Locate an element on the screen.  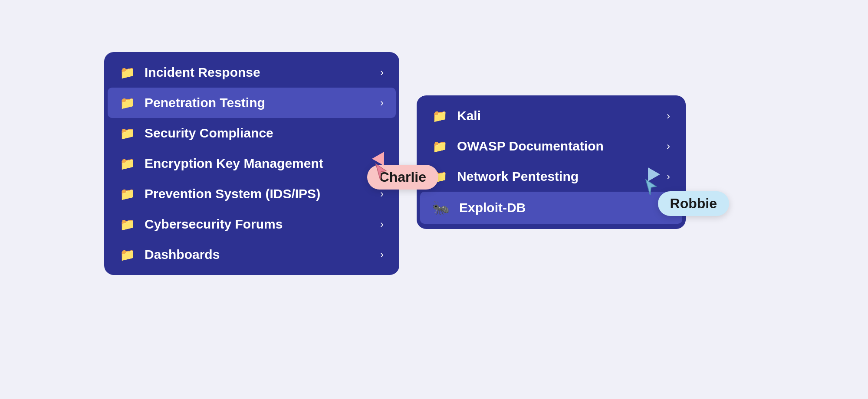
menu-item-label: Encryption Key Management is located at coordinates (260, 164).